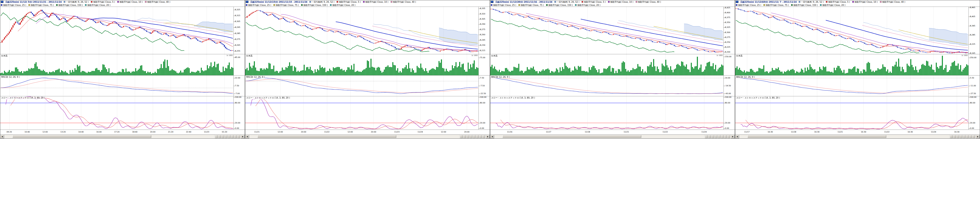 The width and height of the screenshot is (980, 220). I want to click on indicator-label: 移動平均線( Close, 40 ), so click(650, 2).